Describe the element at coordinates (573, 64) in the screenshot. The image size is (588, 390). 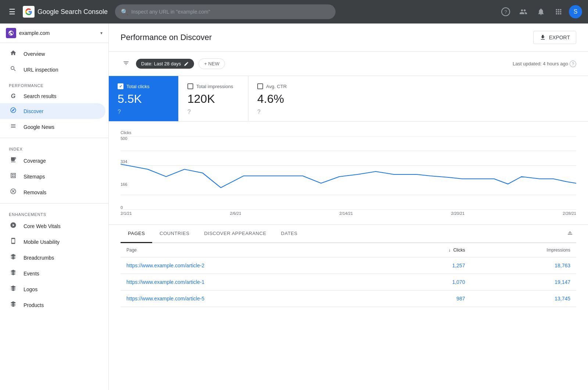
I see `help-circle-icon: ?` at that location.